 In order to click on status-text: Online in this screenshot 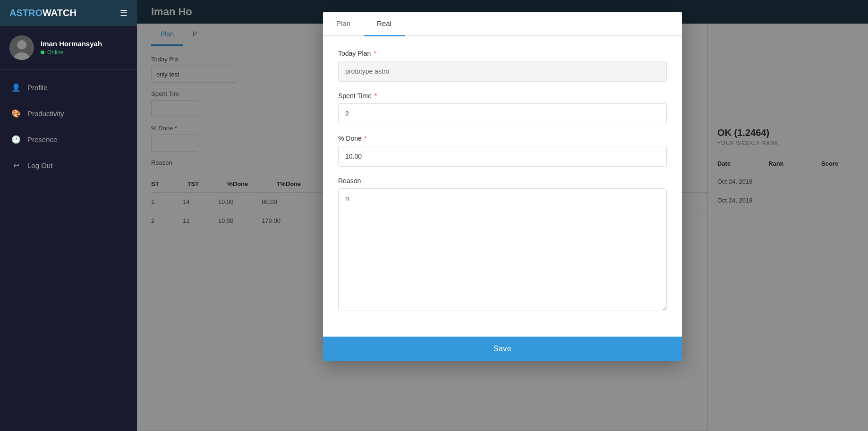, I will do `click(56, 52)`.